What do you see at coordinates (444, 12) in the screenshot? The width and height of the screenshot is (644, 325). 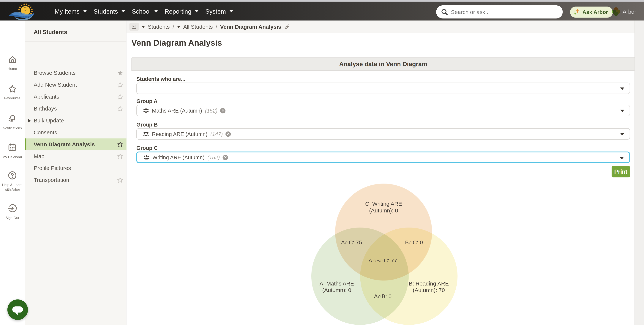 I see `search-icon` at bounding box center [444, 12].